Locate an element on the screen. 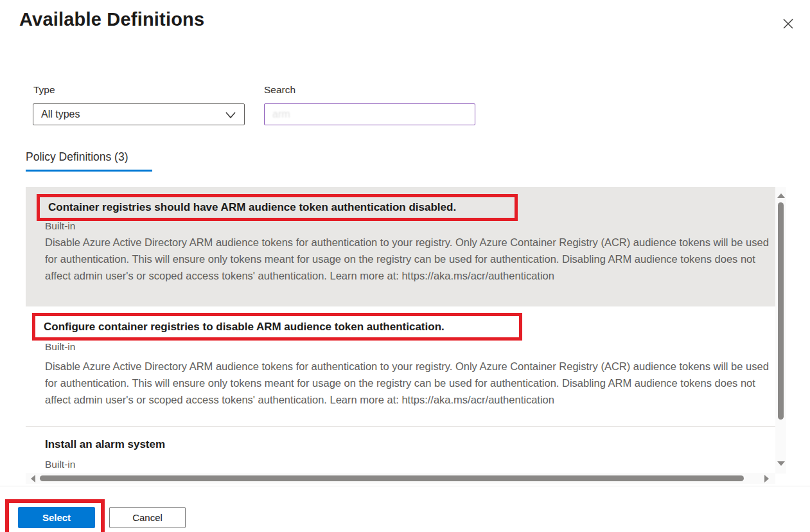 This screenshot has height=532, width=810. annotation-box: Container registries should have ARM aud… is located at coordinates (277, 208).